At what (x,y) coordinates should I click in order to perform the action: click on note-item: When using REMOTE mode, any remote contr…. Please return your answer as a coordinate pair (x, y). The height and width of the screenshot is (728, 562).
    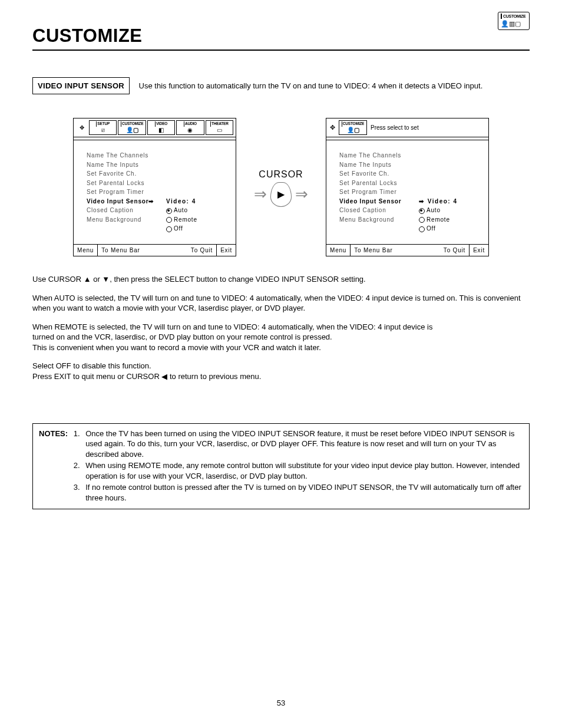
    Looking at the image, I should click on (303, 470).